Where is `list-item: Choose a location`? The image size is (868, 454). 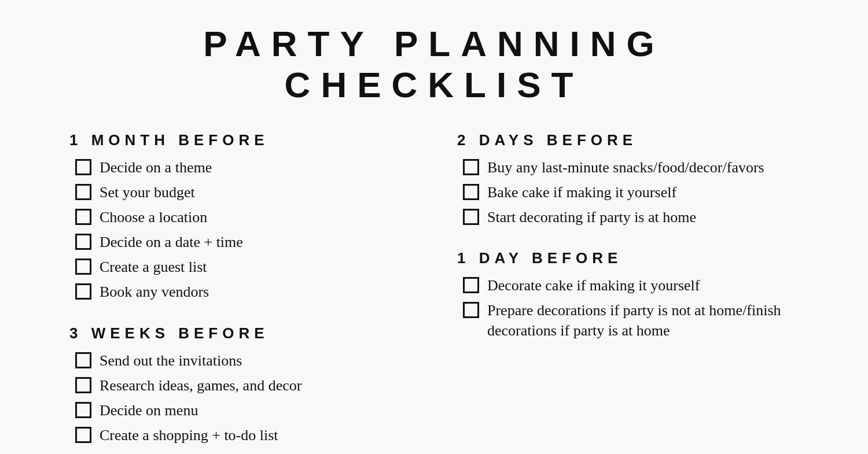 list-item: Choose a location is located at coordinates (243, 217).